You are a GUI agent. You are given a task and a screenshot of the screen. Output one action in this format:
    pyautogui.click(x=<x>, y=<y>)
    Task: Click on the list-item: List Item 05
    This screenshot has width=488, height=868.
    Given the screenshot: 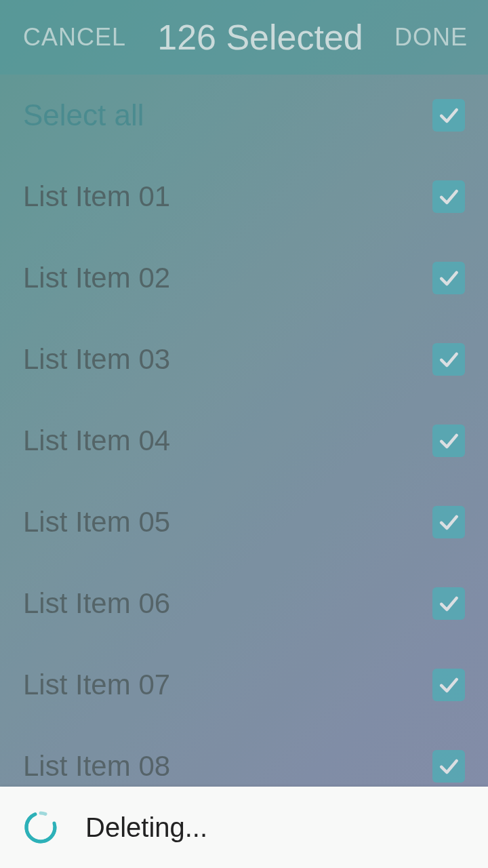 What is the action you would take?
    pyautogui.click(x=244, y=522)
    